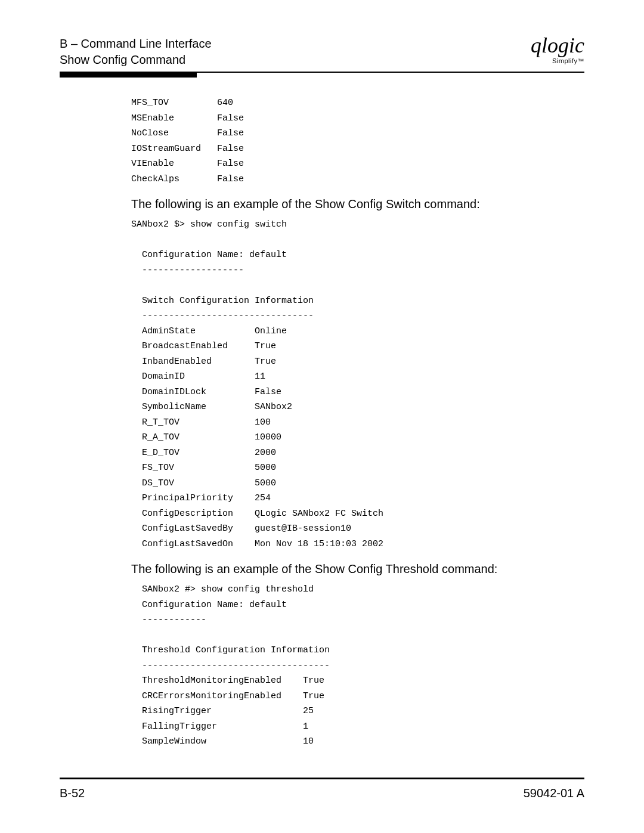 Image resolution: width=644 pixels, height=833 pixels. I want to click on page-footer: B-52 59042-01 A, so click(322, 793).